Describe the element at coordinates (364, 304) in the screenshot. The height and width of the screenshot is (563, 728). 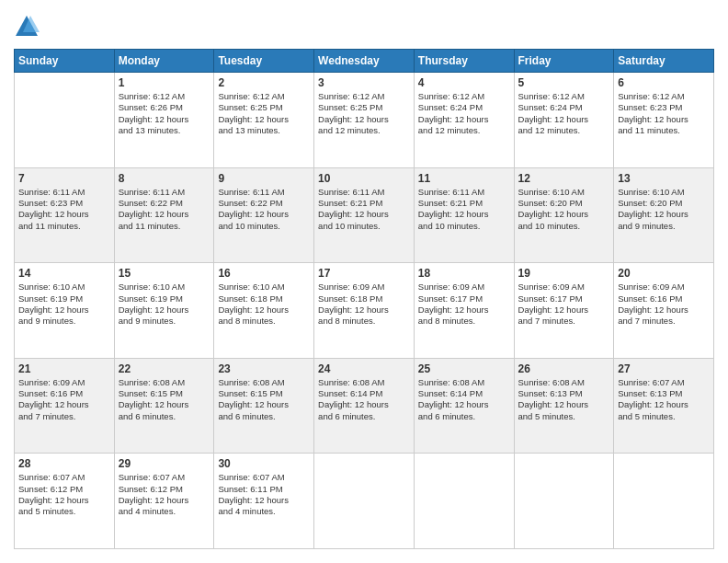
I see `cell-text: Sunrise: 6:09 AMSunset: 6:18 PMDaylight:…` at that location.